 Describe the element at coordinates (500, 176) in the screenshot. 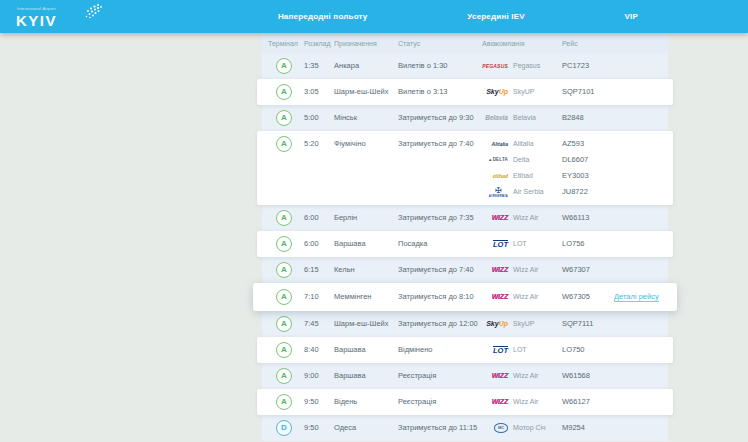

I see `etihad-logo-icon: etihad` at that location.